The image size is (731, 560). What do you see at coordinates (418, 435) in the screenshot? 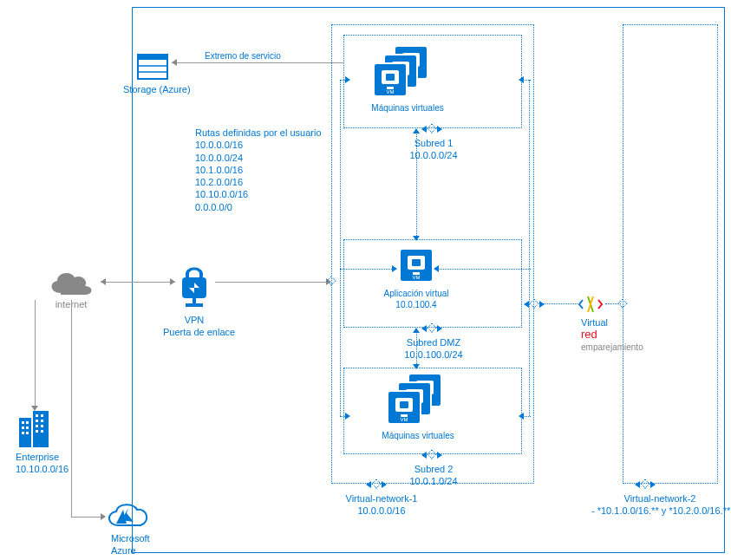
I see `subnet2-vm-label: Máquinas virtuales` at bounding box center [418, 435].